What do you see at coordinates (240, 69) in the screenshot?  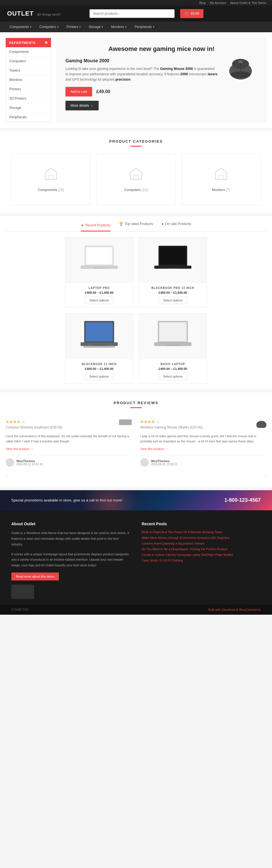 I see `hero-product-image` at bounding box center [240, 69].